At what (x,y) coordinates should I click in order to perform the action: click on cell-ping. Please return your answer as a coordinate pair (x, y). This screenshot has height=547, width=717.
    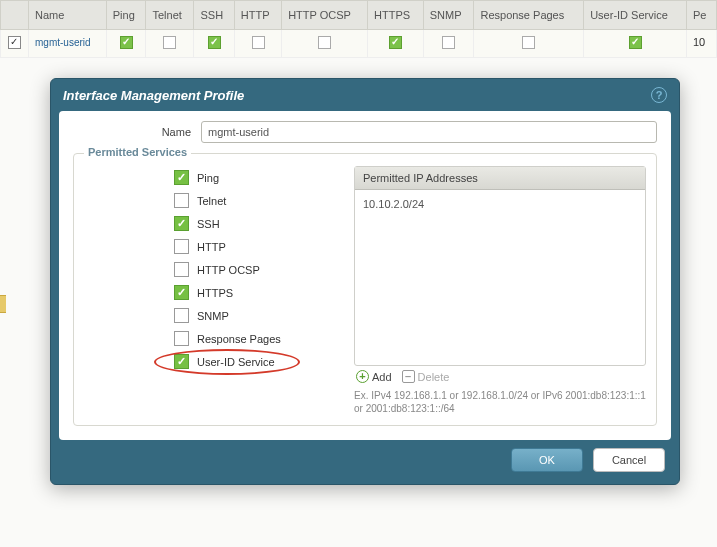
    Looking at the image, I should click on (126, 42).